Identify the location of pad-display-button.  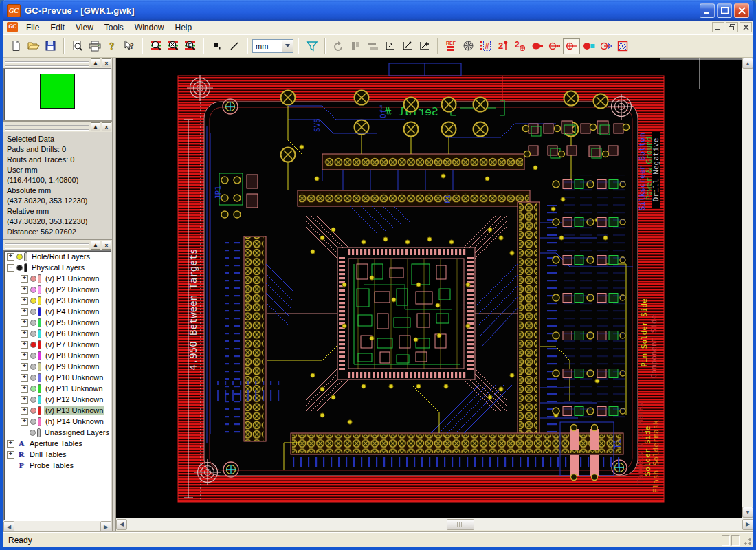
(217, 46).